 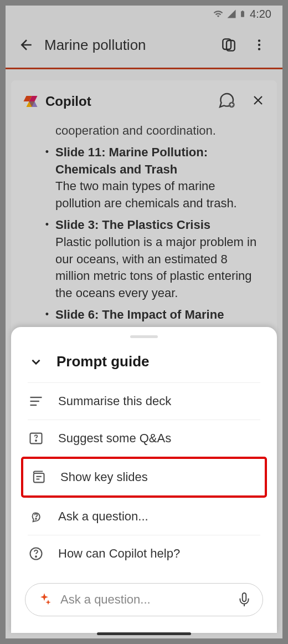 I want to click on prompt-guide-title: Prompt guide, so click(x=103, y=361).